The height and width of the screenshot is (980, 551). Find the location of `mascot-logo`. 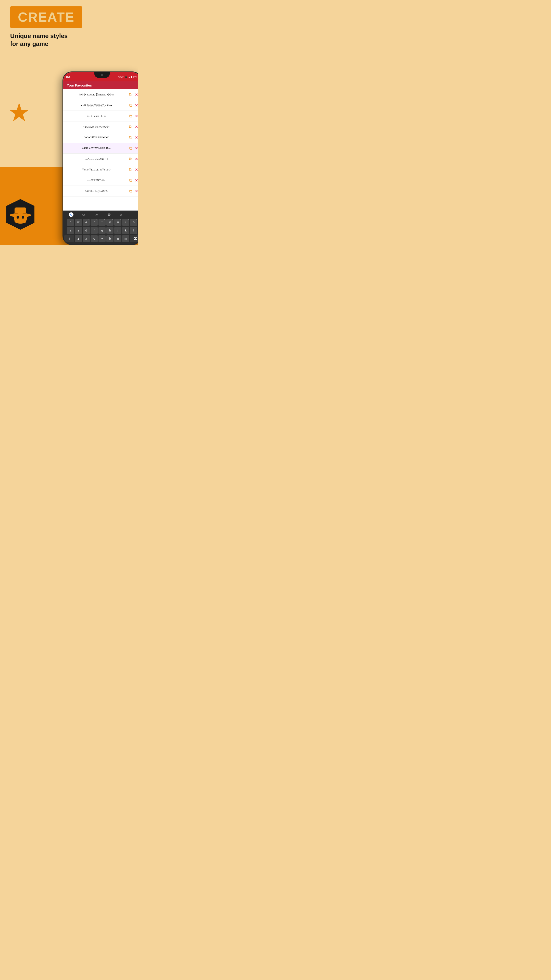

mascot-logo is located at coordinates (21, 215).